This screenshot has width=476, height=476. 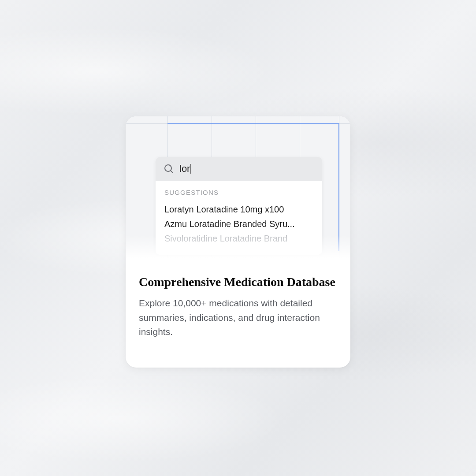 I want to click on suggestions-header: SUGGESTIONS, so click(x=239, y=192).